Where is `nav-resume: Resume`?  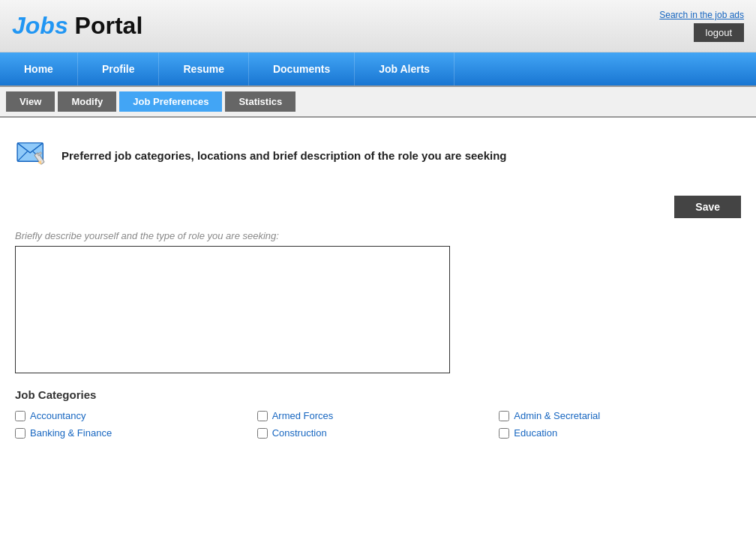 nav-resume: Resume is located at coordinates (204, 69).